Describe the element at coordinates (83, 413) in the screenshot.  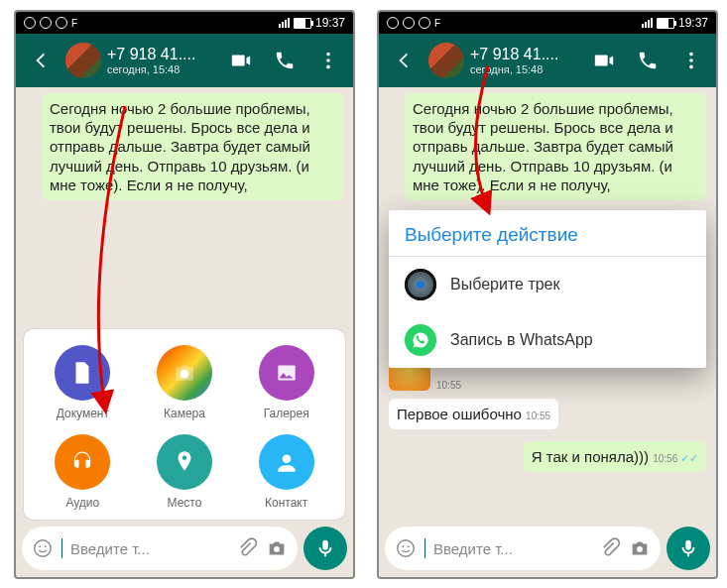
I see `attach-label: Документ` at that location.